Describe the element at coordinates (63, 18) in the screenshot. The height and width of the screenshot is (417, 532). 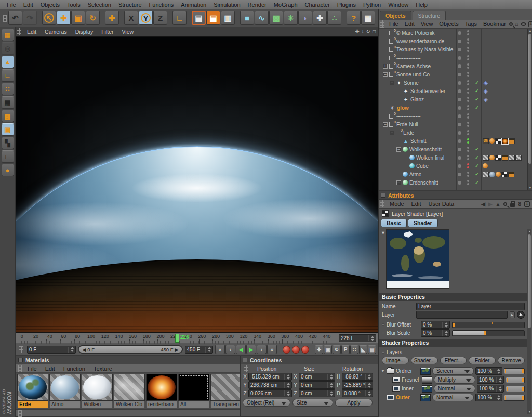
I see `move-tool-icon: ✚` at that location.